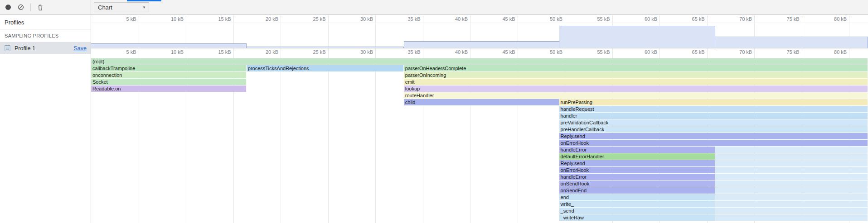  Describe the element at coordinates (419, 95) in the screenshot. I see `flame-bar-label: routeHandler` at that location.